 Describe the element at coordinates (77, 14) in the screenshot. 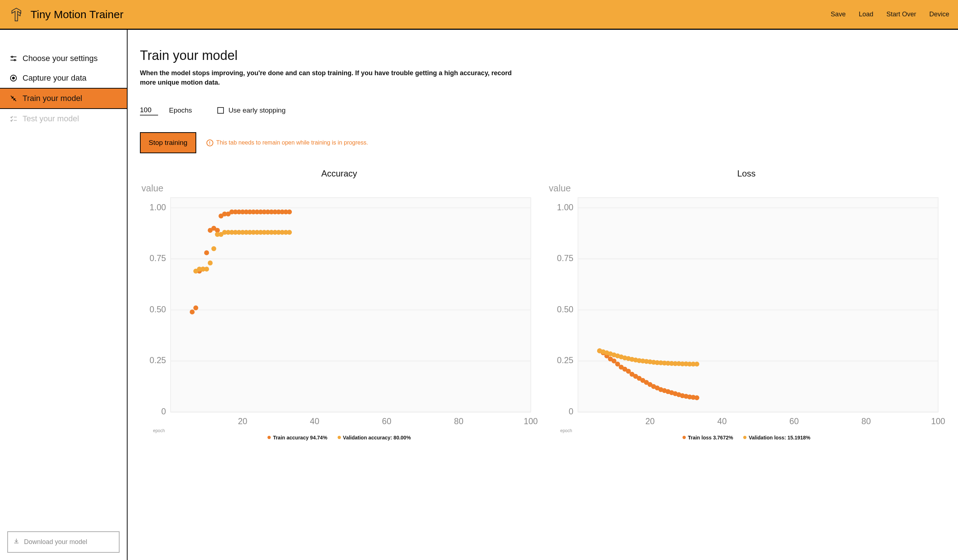

I see `app-title: Tiny Motion Trainer` at that location.